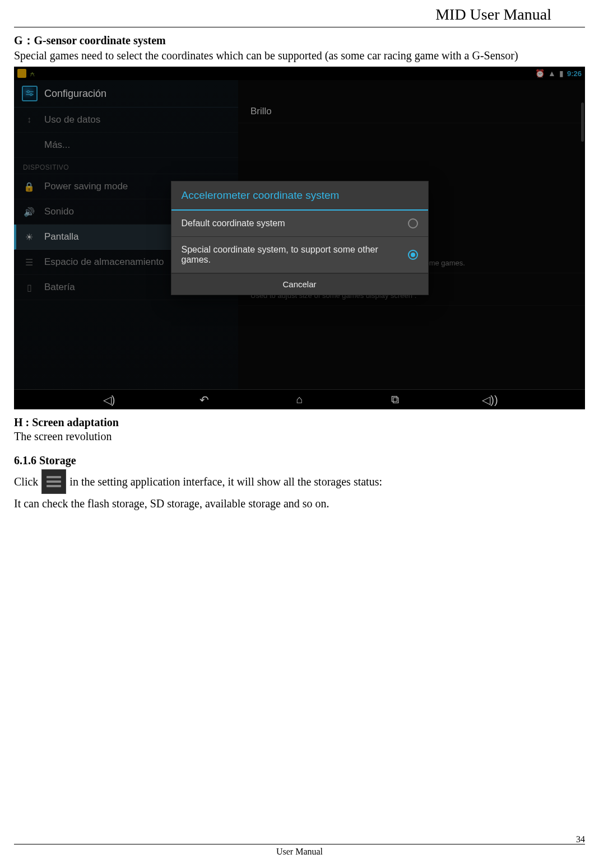 Image resolution: width=599 pixels, height=868 pixels. I want to click on dialog-option-special: Special coordinate system, to support so…, so click(300, 255).